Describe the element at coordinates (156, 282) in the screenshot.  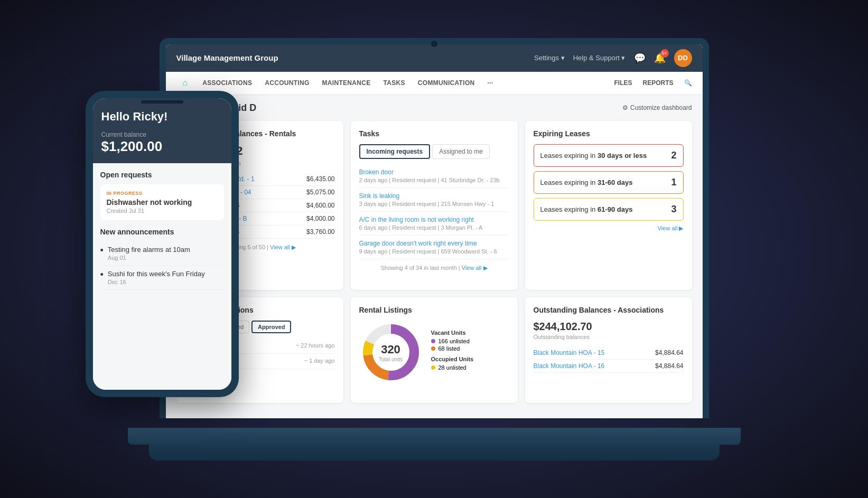
I see `announce-date: Dec 16` at that location.